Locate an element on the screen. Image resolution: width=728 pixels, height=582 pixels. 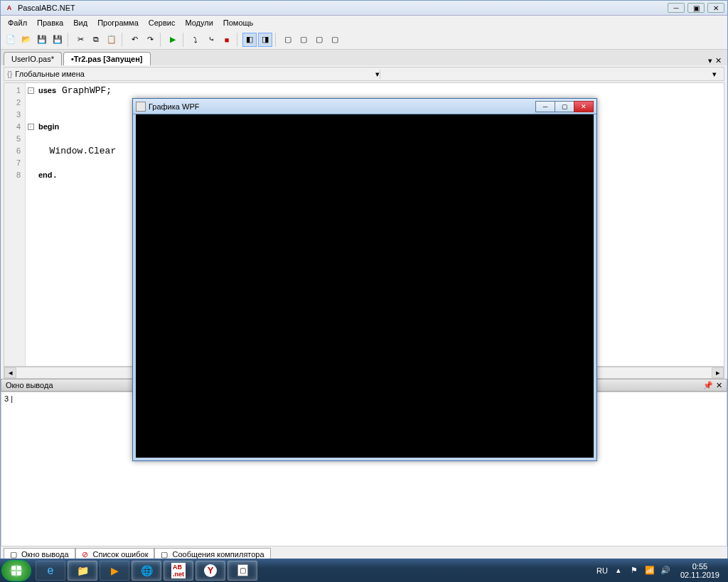
menu-modules: Модули is located at coordinates (199, 23).